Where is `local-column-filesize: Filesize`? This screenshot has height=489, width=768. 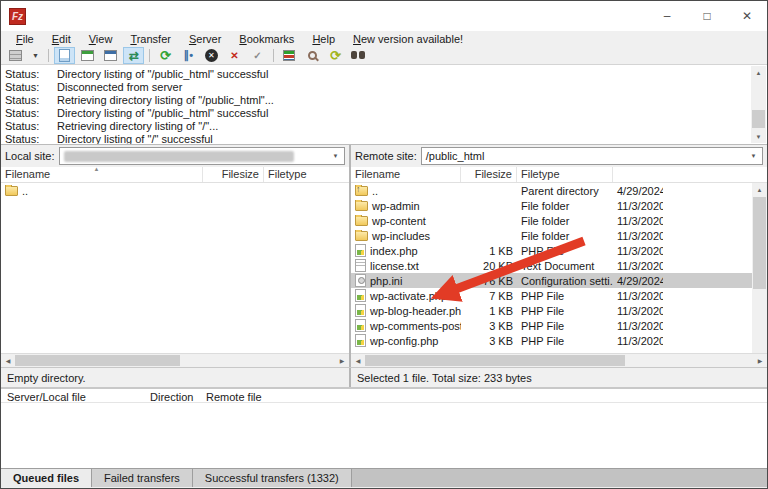
local-column-filesize: Filesize is located at coordinates (234, 174).